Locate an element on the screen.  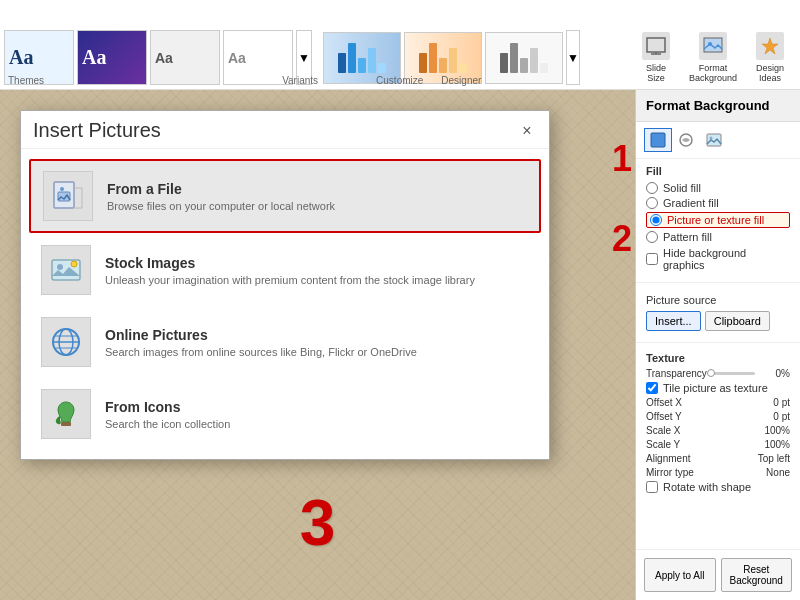
texture-section: Texture Transparency 0% Tile picture as … is located at coordinates (718, 422).